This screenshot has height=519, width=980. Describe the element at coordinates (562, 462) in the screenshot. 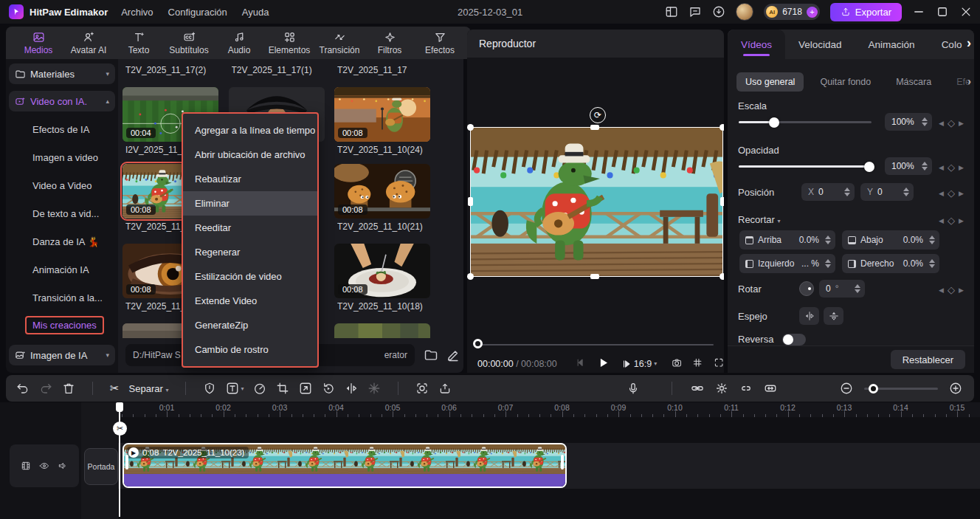

I see `clip-trim-right` at that location.